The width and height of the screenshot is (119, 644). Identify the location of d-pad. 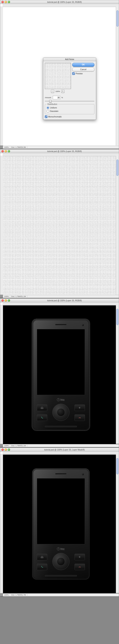
(61, 412).